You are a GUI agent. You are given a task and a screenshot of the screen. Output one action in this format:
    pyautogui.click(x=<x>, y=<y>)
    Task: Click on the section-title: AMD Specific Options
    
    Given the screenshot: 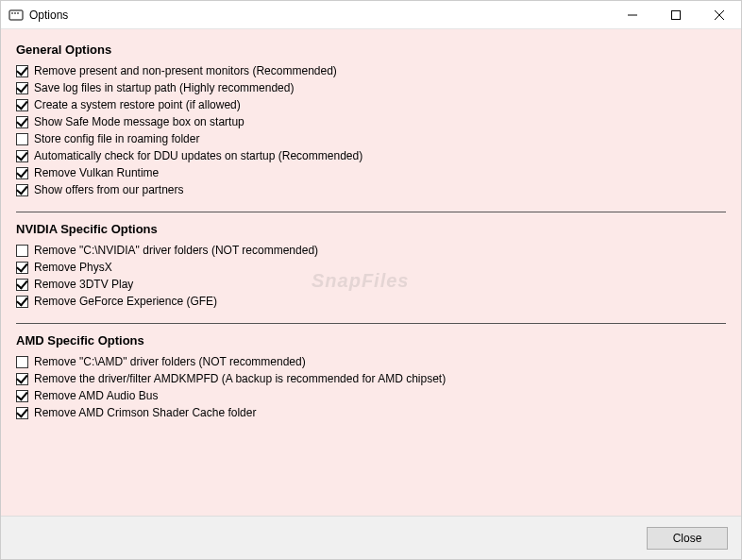 What is the action you would take?
    pyautogui.click(x=371, y=340)
    